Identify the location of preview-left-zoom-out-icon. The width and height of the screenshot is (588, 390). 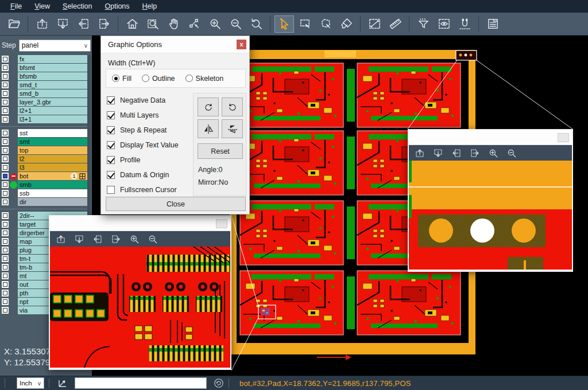
(153, 239).